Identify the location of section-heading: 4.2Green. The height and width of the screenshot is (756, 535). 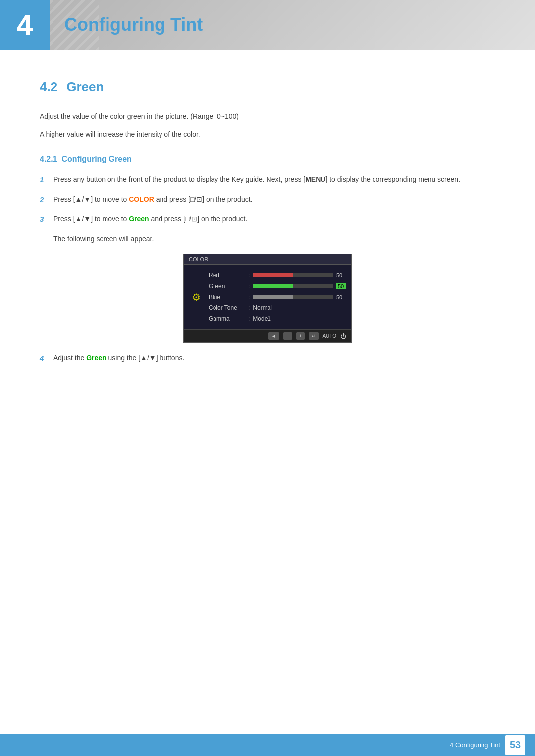
(268, 89).